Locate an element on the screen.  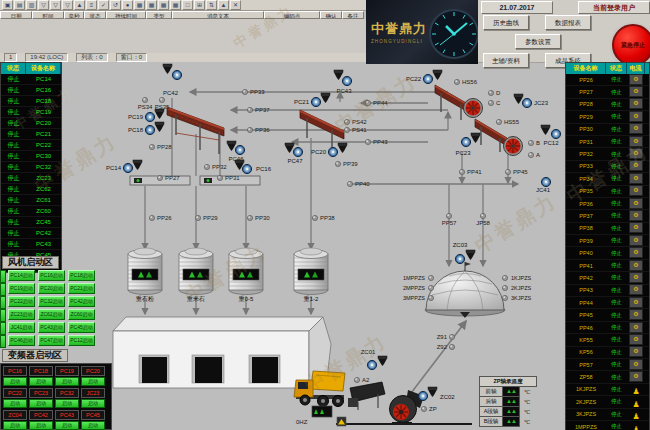
equipment-PC19: PC19 is located at coordinates (146, 116).